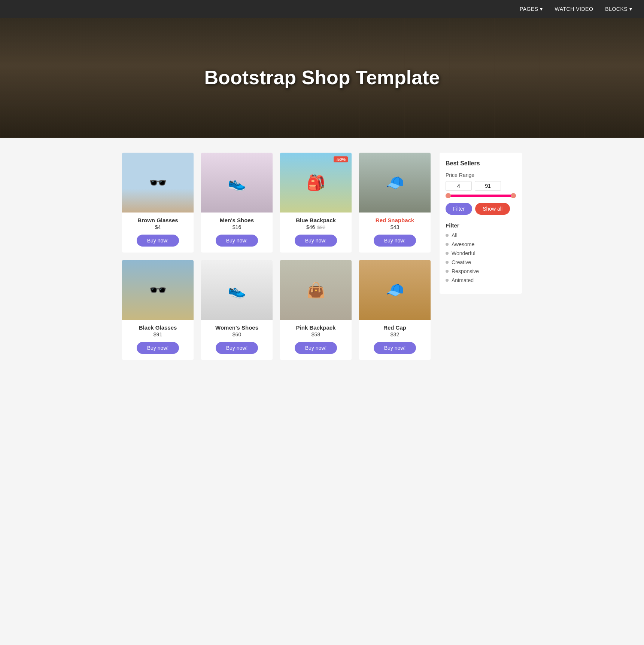  Describe the element at coordinates (237, 290) in the screenshot. I see `product-image-womens-shoes: 👟` at that location.